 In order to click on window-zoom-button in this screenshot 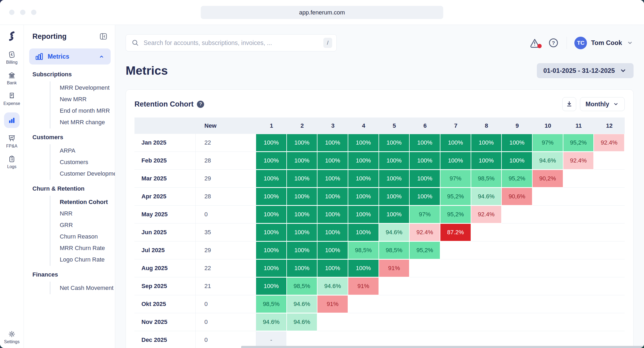, I will do `click(34, 12)`.